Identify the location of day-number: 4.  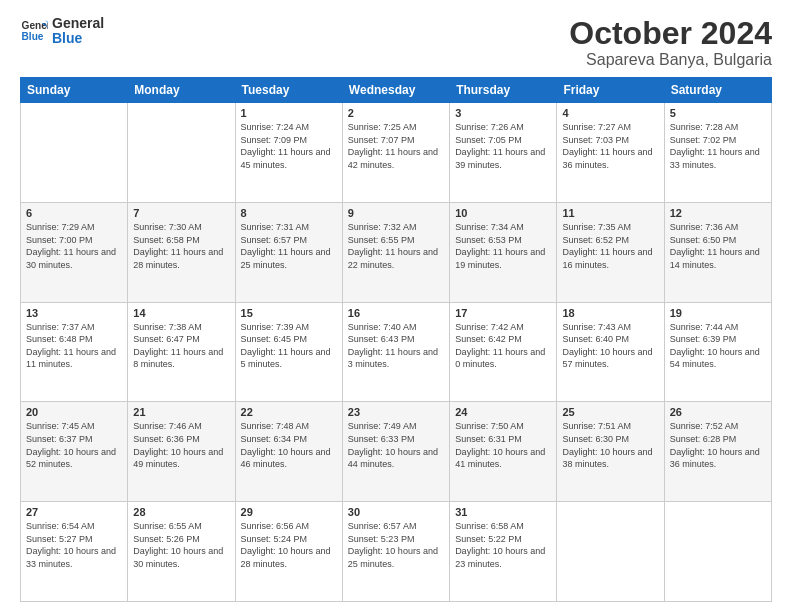
(610, 113).